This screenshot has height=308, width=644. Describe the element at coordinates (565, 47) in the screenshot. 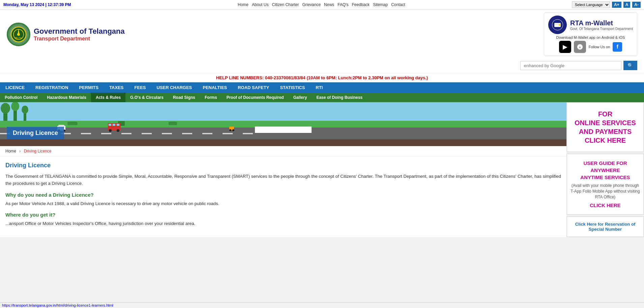

I see `google-play-button: ▶` at that location.